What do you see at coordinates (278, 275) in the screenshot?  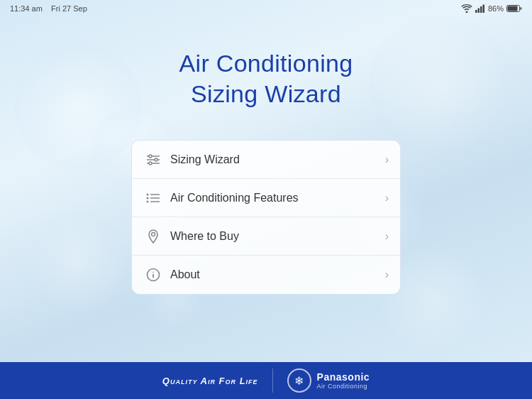 I see `menu-label-about: About` at bounding box center [278, 275].